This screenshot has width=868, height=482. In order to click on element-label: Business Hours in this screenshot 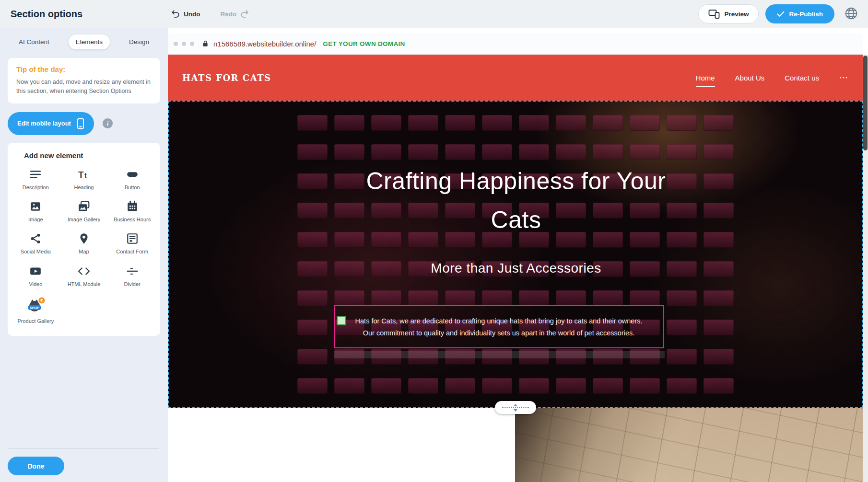, I will do `click(132, 219)`.